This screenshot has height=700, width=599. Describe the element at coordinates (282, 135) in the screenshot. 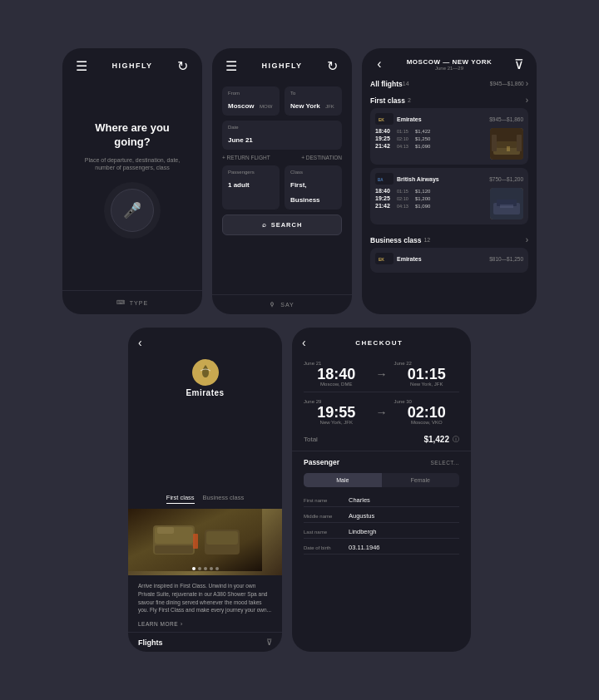

I see `date-field: Date June 21` at that location.